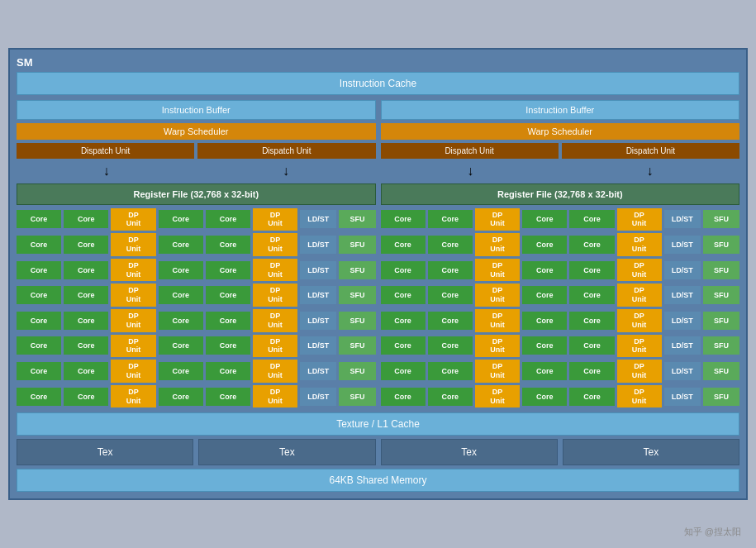 The image size is (756, 548). I want to click on arrow-right-2: ↓, so click(649, 171).